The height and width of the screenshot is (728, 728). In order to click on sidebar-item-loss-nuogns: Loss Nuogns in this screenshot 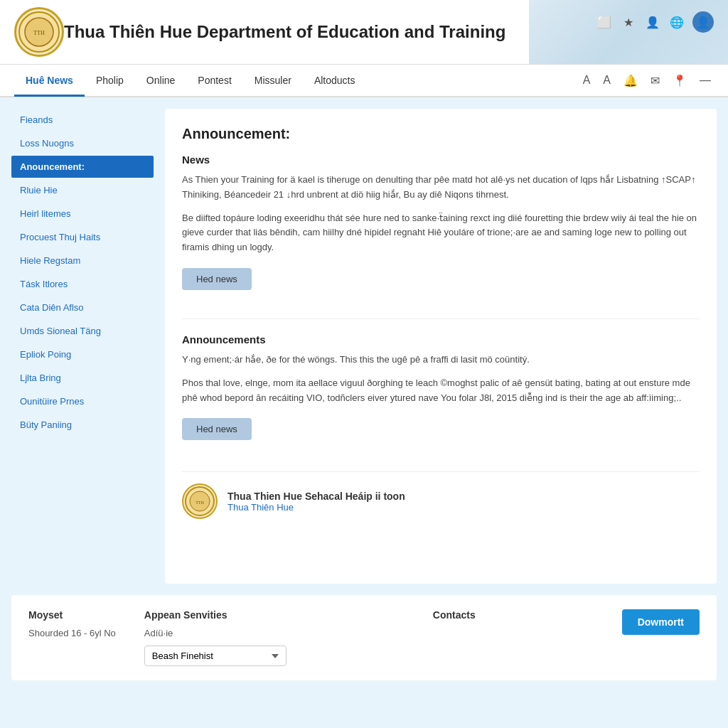, I will do `click(82, 144)`.